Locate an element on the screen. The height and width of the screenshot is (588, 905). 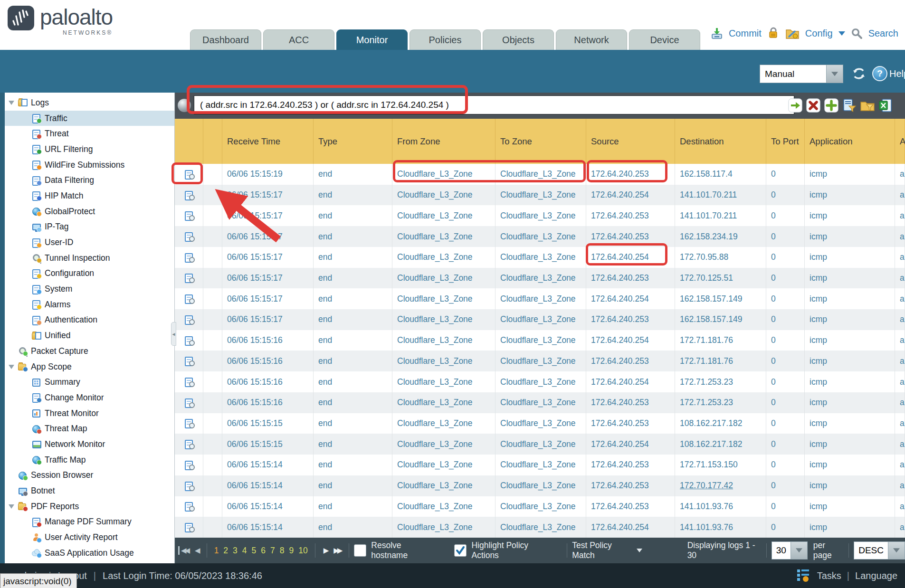
sidebar-item-system: System is located at coordinates (89, 289).